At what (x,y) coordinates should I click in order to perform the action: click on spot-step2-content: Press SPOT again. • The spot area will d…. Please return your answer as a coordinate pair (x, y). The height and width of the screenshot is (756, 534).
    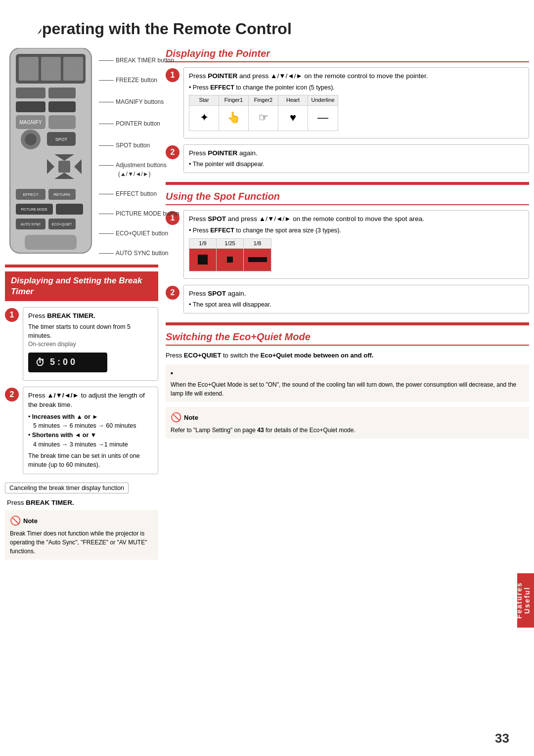
    Looking at the image, I should click on (356, 299).